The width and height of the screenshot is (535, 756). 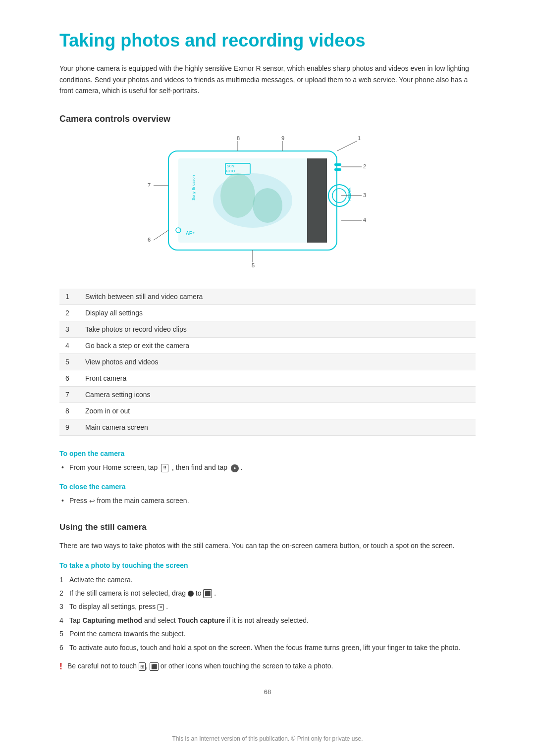 I want to click on table-row: 7Camera setting icons, so click(x=268, y=395).